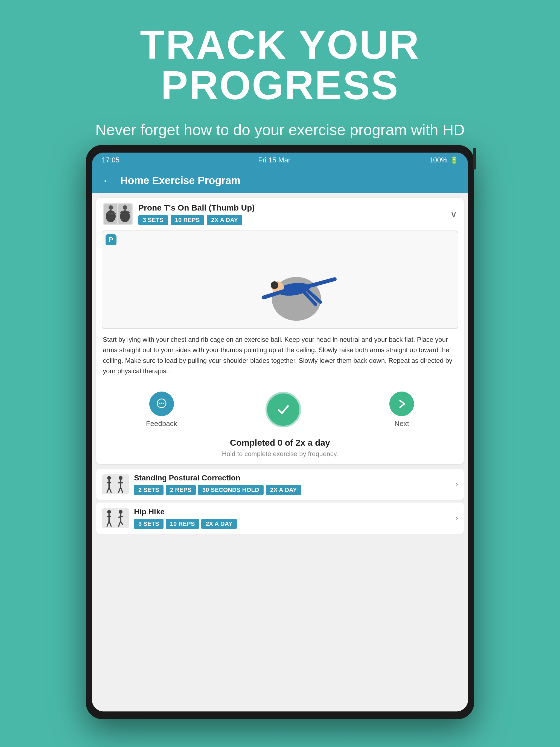 The width and height of the screenshot is (560, 747). What do you see at coordinates (292, 524) in the screenshot?
I see `list-item-tags-2: 3 SETS 10 REPS 2X A DAY` at bounding box center [292, 524].